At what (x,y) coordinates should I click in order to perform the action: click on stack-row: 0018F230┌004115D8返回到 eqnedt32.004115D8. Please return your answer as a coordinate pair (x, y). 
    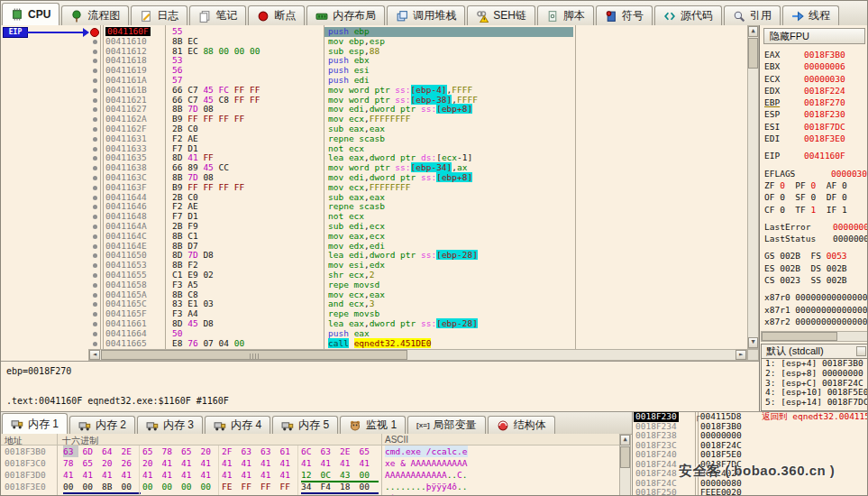
    Looking at the image, I should click on (750, 417).